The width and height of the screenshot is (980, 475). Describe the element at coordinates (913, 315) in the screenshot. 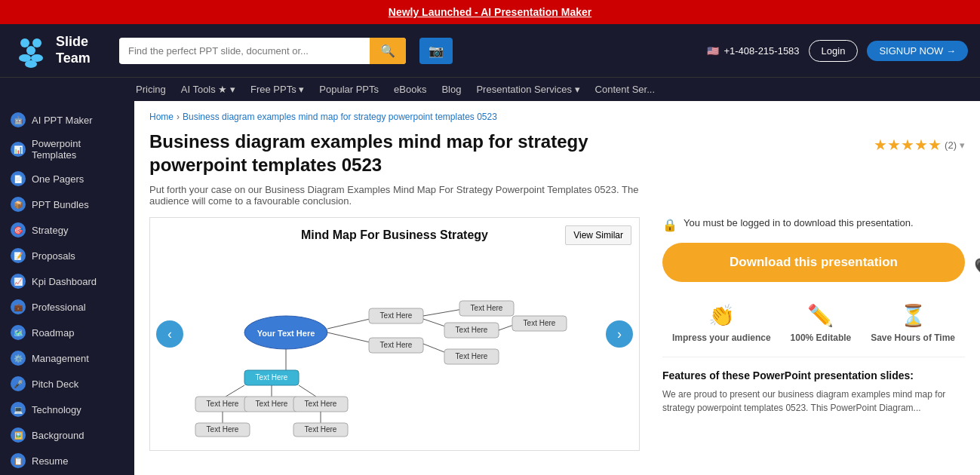

I see `save-time-icon: ⏳` at that location.